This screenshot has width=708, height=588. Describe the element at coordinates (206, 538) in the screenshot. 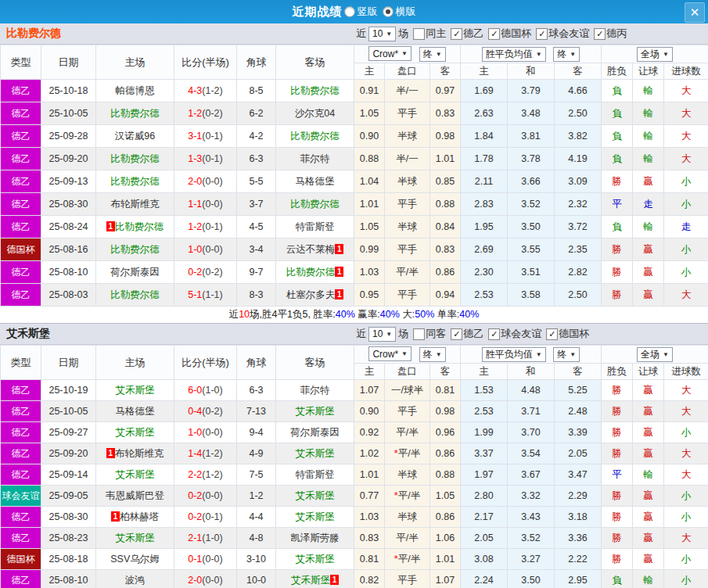

I see `score-cell: 2-1(1-0)` at that location.